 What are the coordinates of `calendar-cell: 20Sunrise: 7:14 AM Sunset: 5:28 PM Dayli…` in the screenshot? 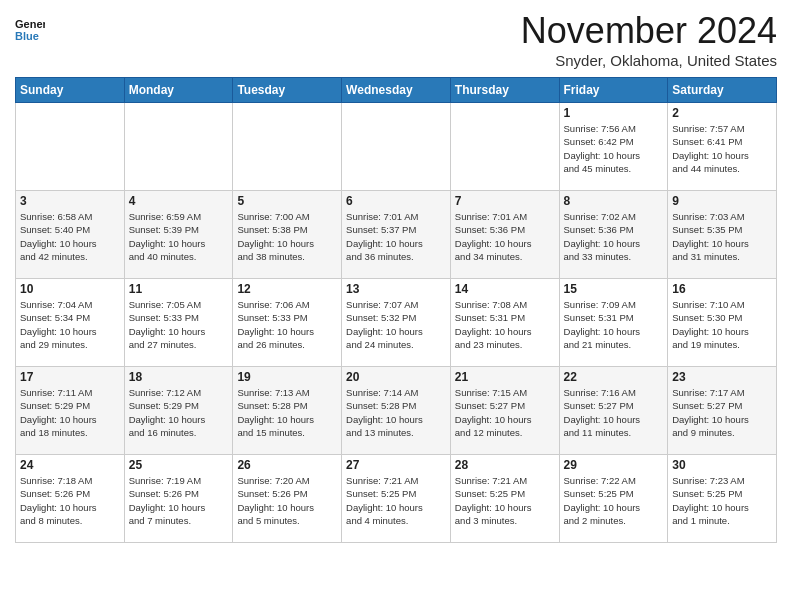 It's located at (396, 411).